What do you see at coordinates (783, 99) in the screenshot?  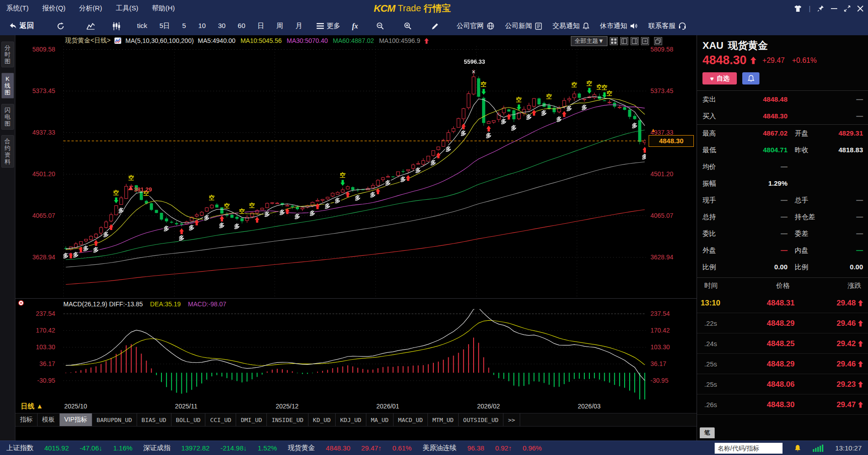 I see `quote-field-row: 卖出4848.48—` at bounding box center [783, 99].